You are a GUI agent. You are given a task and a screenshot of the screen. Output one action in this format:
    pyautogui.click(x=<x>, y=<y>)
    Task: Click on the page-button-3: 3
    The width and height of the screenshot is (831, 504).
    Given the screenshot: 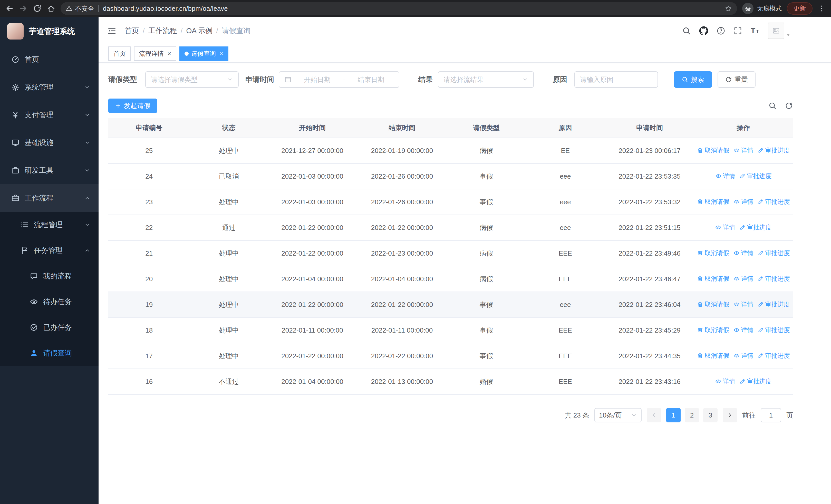 What is the action you would take?
    pyautogui.click(x=710, y=415)
    